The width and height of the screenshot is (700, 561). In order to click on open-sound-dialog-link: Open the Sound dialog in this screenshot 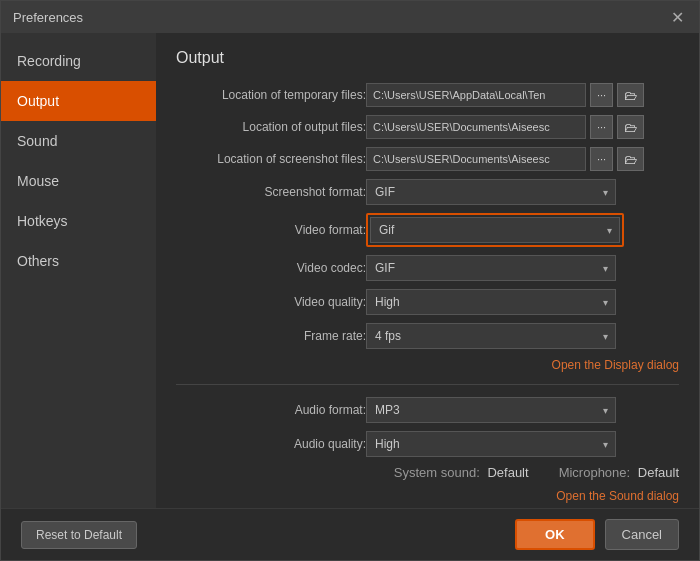, I will do `click(618, 496)`.